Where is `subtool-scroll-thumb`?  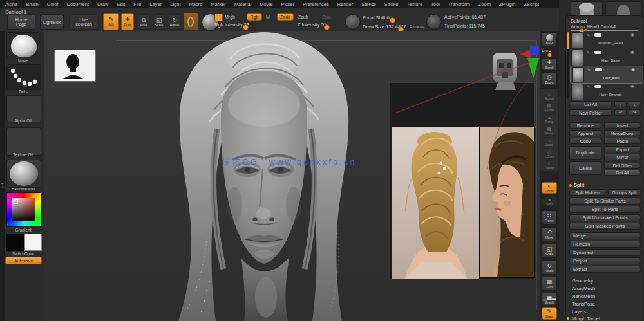
subtool-scroll-thumb is located at coordinates (568, 41).